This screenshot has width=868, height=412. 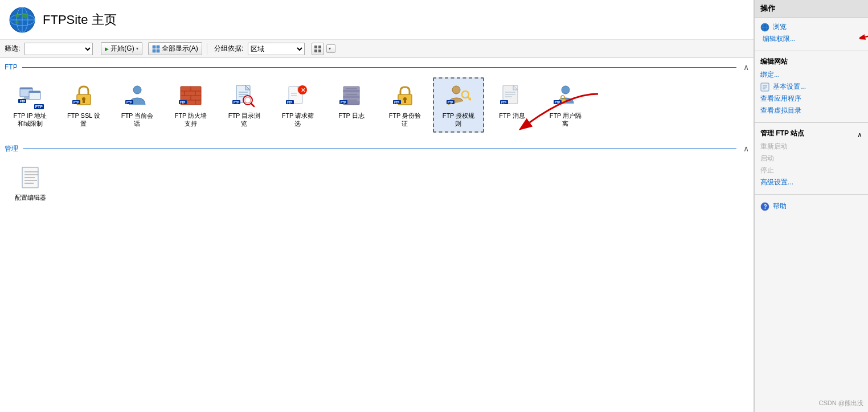 What do you see at coordinates (512, 116) in the screenshot?
I see `ftp-message-label: FTP 消息` at bounding box center [512, 116].